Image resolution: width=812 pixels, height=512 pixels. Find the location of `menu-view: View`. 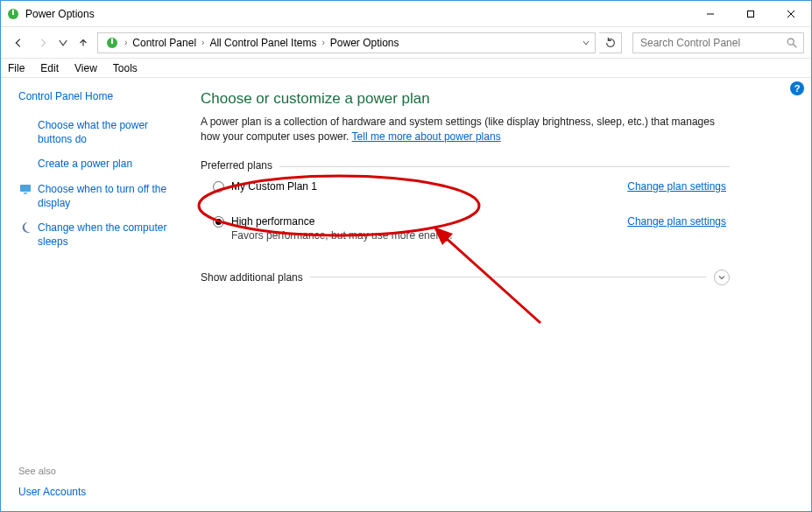

menu-view: View is located at coordinates (86, 68).